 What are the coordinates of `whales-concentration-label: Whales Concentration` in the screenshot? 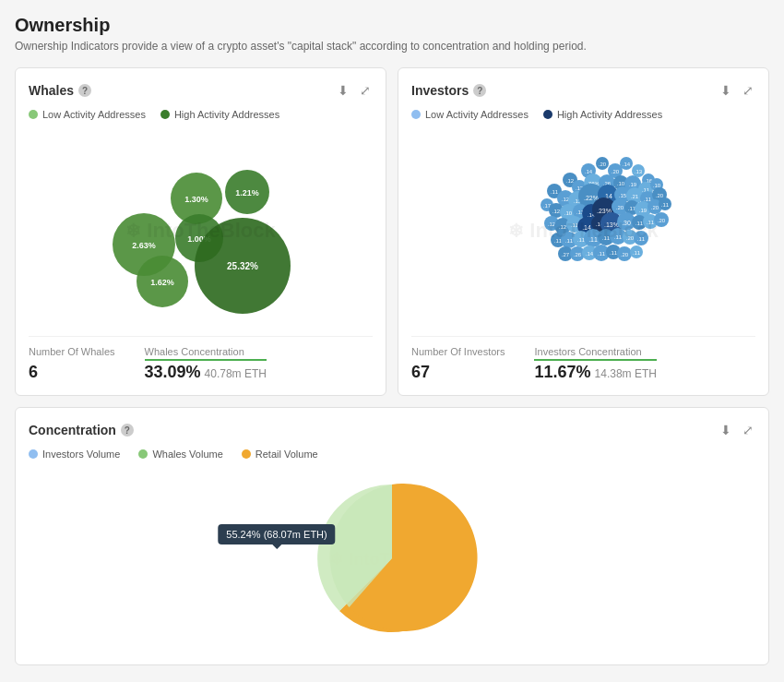 It's located at (206, 353).